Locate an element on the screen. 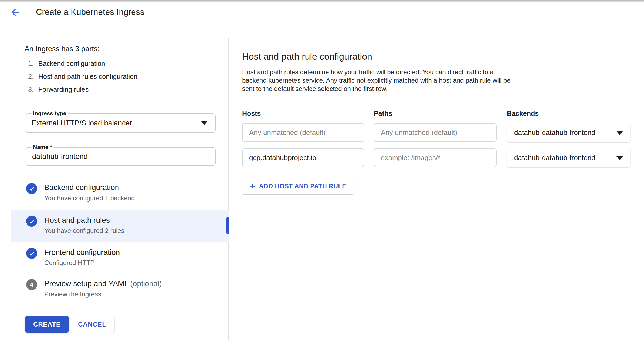  step-frontend-configuration: Frontend configuration Configured HTTP is located at coordinates (73, 257).